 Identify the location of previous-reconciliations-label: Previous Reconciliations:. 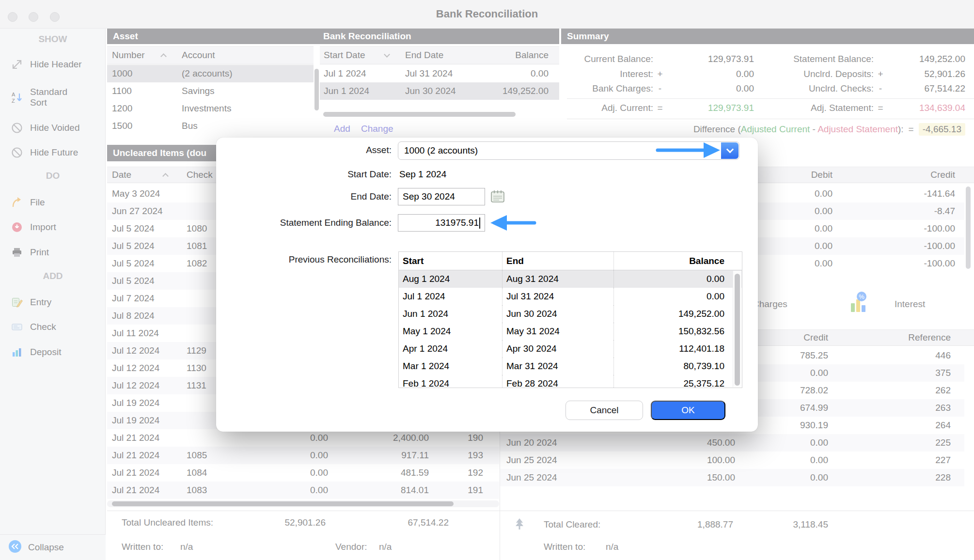
(304, 260).